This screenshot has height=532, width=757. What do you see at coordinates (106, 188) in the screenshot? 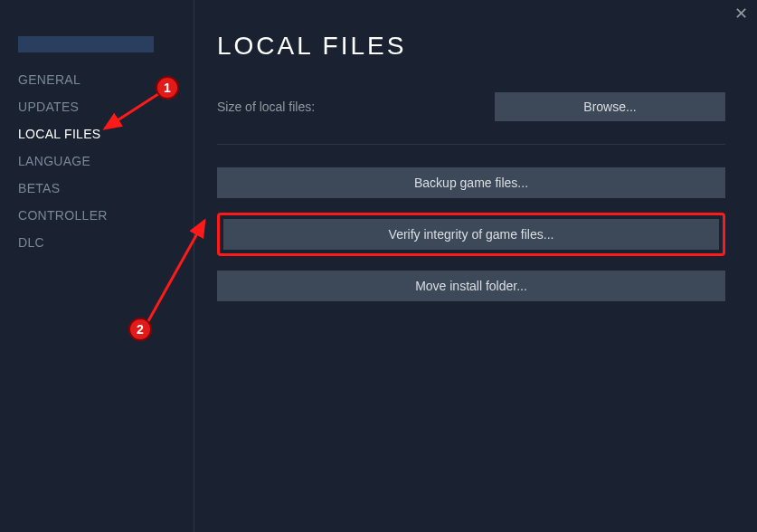
I see `sidebar-item-betas: BETAS` at bounding box center [106, 188].